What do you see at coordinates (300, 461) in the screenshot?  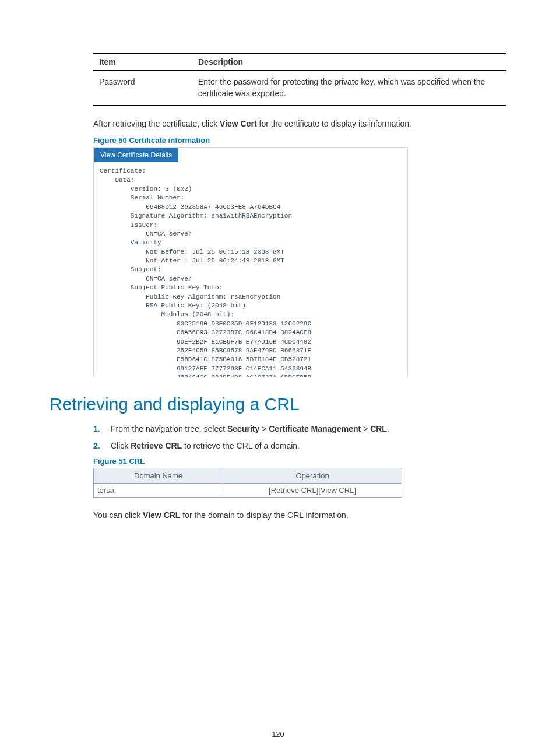 I see `figure-51-caption: Figure 51 CRL` at bounding box center [300, 461].